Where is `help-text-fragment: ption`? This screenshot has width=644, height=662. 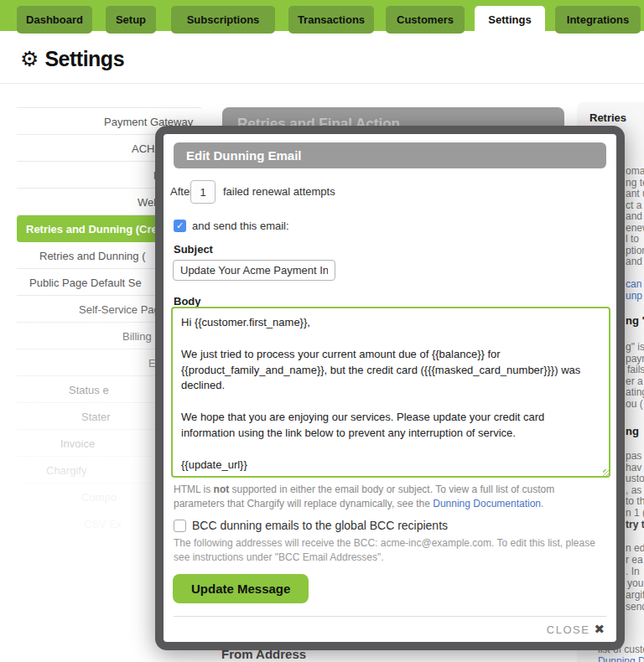
help-text-fragment: ption is located at coordinates (635, 251).